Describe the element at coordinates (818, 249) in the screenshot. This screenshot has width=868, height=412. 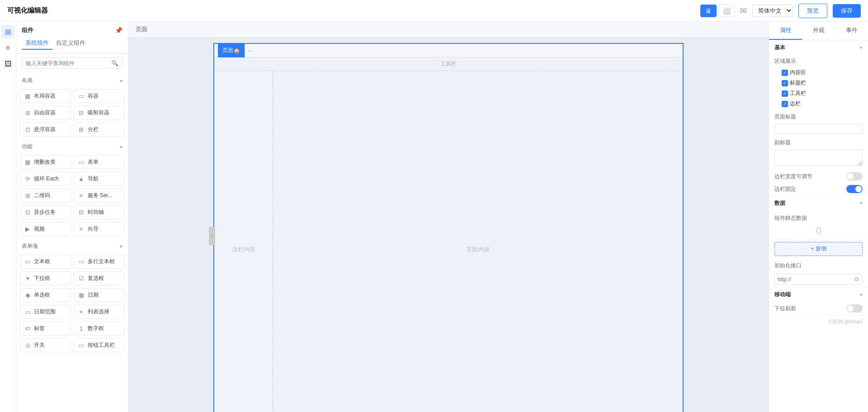
I see `add-data-button: + 新增` at that location.